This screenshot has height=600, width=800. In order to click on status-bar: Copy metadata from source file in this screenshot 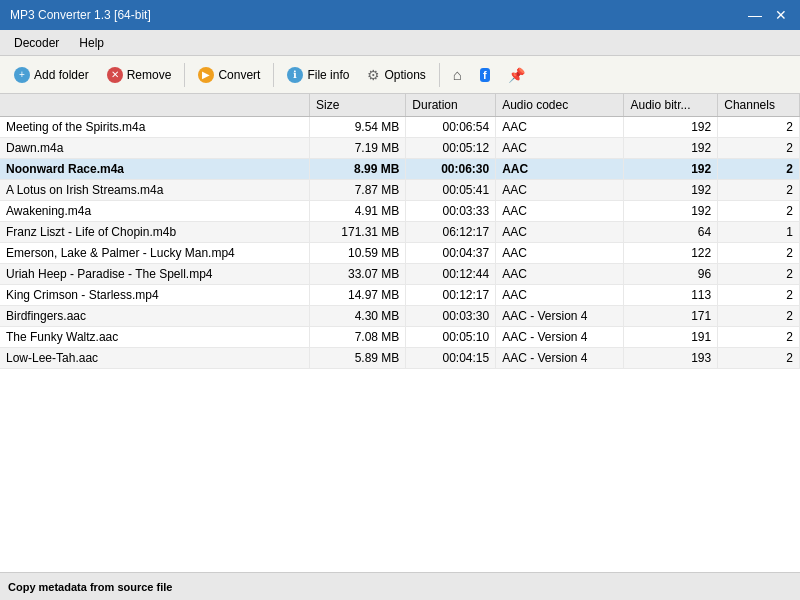, I will do `click(400, 586)`.